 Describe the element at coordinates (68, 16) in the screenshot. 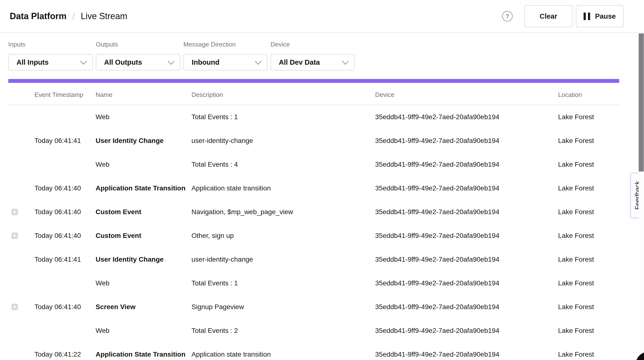

I see `breadcrumb: Data Platform / Live Stream` at that location.